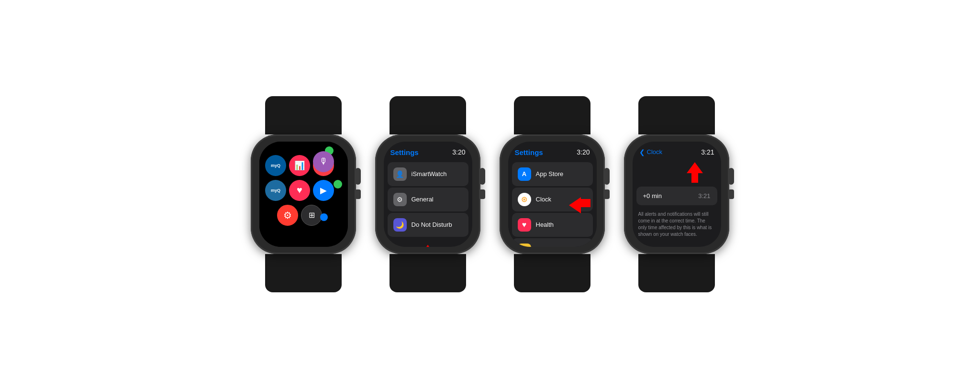 The height and width of the screenshot is (388, 980). What do you see at coordinates (303, 194) in the screenshot?
I see `app-grid: myQ 📊 ♪ myQ` at bounding box center [303, 194].